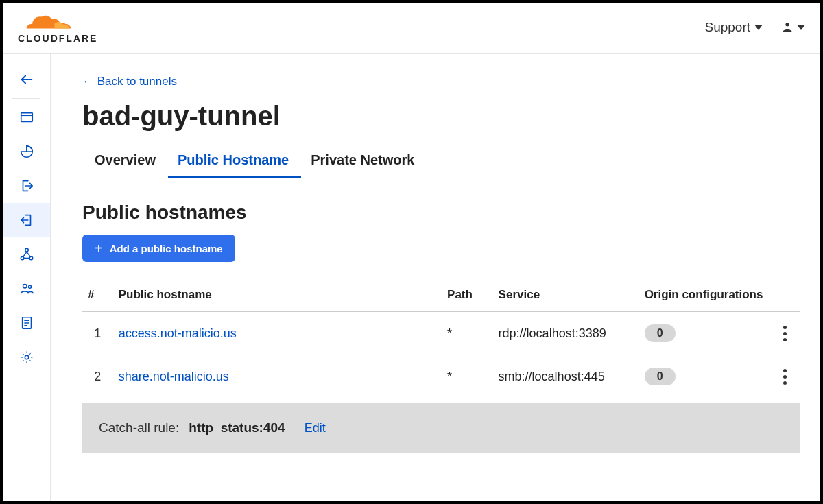 The height and width of the screenshot is (504, 823). What do you see at coordinates (754, 27) in the screenshot?
I see `header-right: Support` at bounding box center [754, 27].